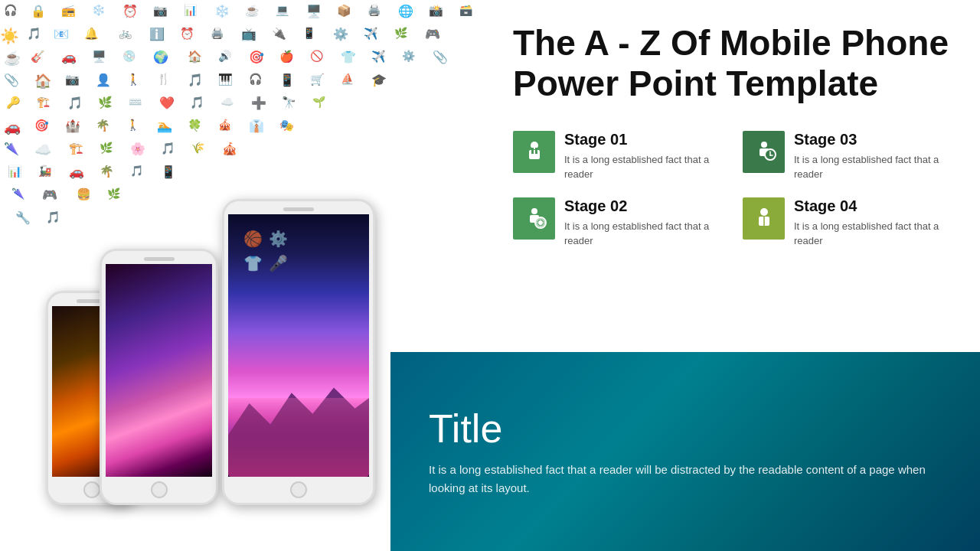 Image resolution: width=980 pixels, height=551 pixels. What do you see at coordinates (225, 80) in the screenshot?
I see `tech-icon: 🎹` at bounding box center [225, 80].